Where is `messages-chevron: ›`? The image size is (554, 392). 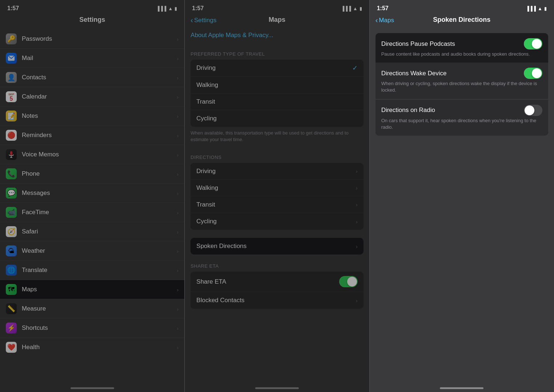 messages-chevron: › is located at coordinates (177, 193).